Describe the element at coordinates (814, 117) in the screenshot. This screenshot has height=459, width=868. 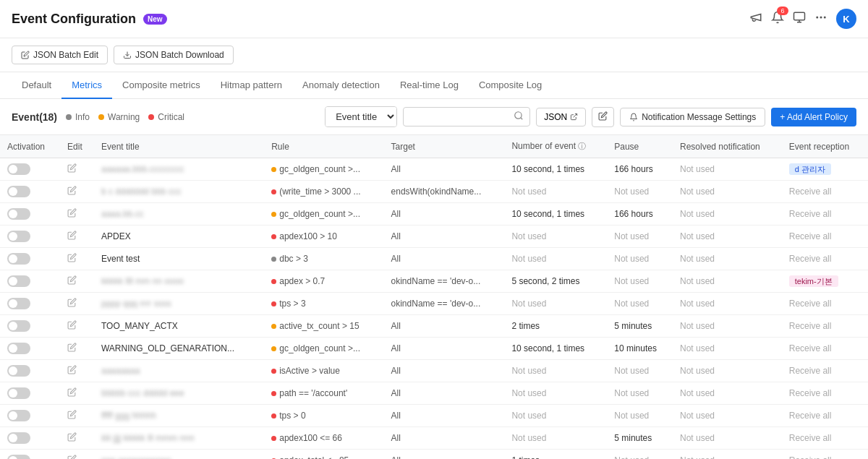
I see `add-alert-policy-button: + Add Alert Policy` at that location.